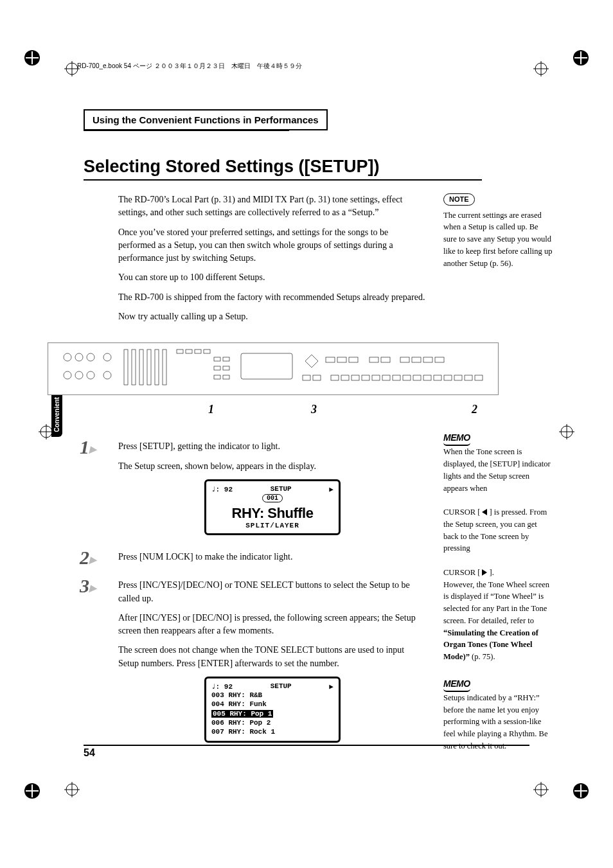 The width and height of the screenshot is (613, 868). What do you see at coordinates (273, 369) in the screenshot?
I see `panel-diagram` at bounding box center [273, 369].